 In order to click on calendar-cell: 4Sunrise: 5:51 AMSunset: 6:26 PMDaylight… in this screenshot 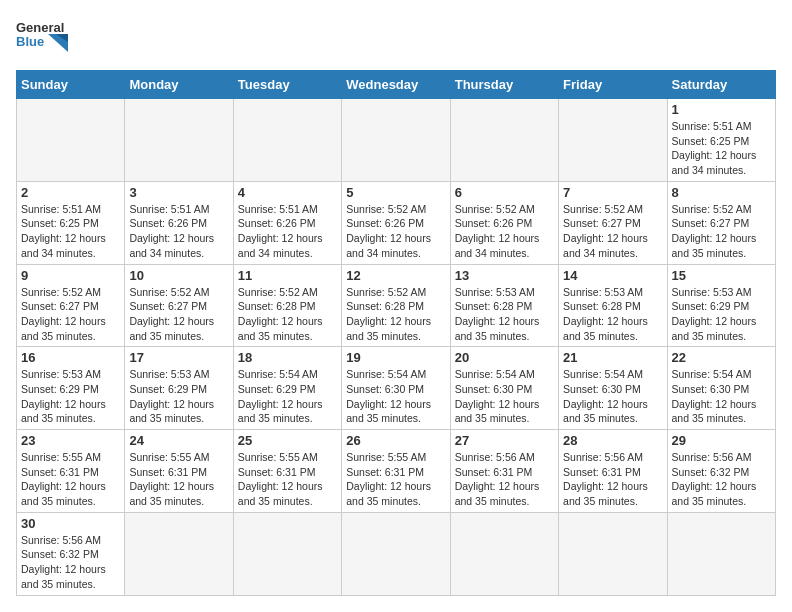, I will do `click(287, 222)`.